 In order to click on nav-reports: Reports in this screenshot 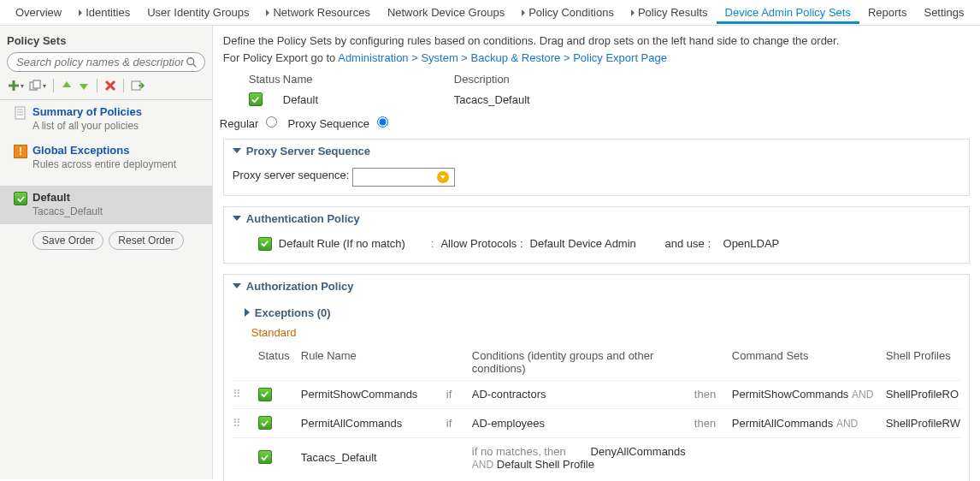, I will do `click(888, 12)`.